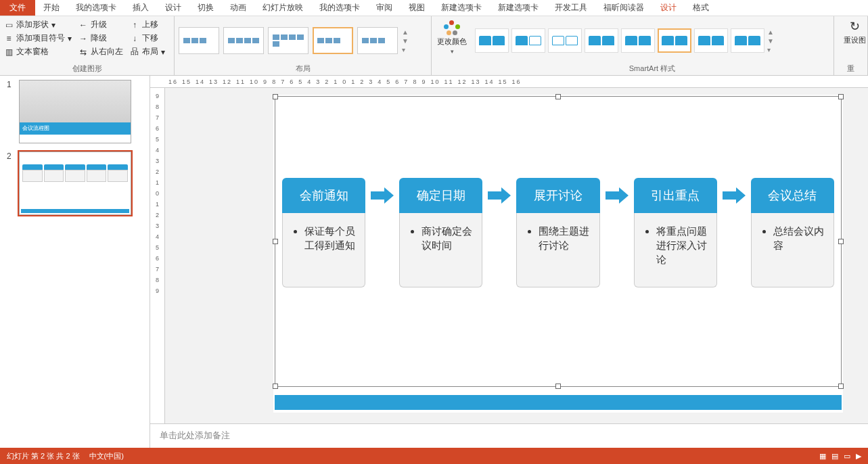  I want to click on smartart-node-3: 展开讨论 围绕主题进行讨论, so click(557, 233).